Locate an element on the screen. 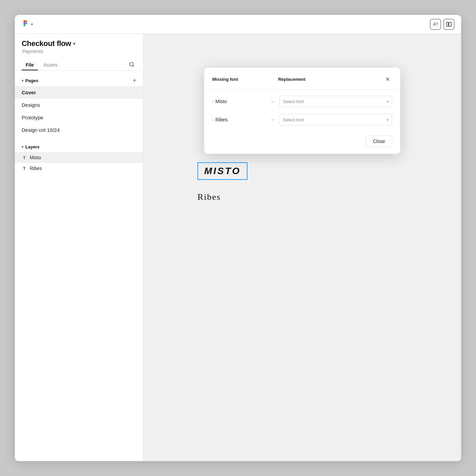  missing-font-name: Ribes is located at coordinates (221, 120).